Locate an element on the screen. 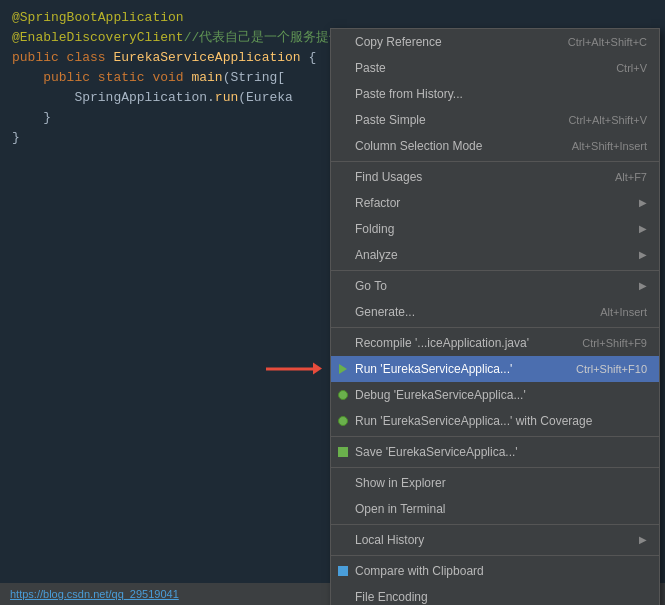  menu-item-show-explorer: Show in Explorer is located at coordinates (495, 483).